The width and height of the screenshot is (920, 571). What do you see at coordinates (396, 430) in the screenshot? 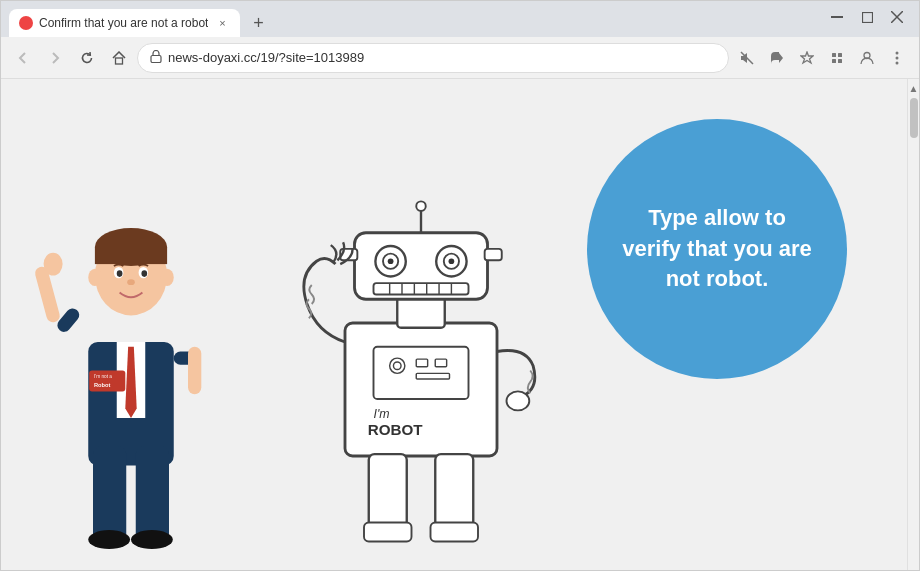
I see `svg-text: ROBOT` at bounding box center [396, 430].